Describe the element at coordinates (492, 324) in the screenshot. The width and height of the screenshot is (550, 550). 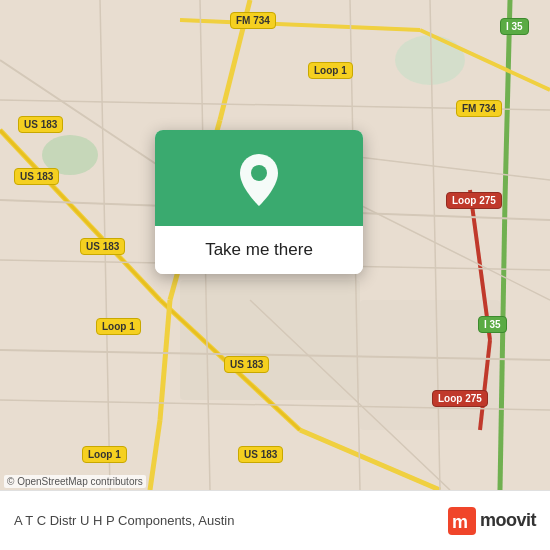
I see `road-badge-i35-bottom: I 35` at that location.